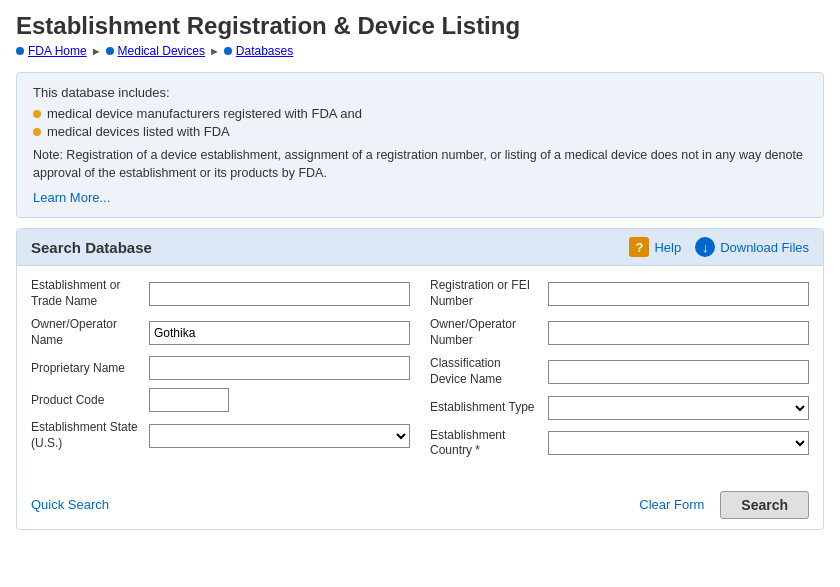 This screenshot has height=587, width=840. Describe the element at coordinates (86, 436) in the screenshot. I see `establishment-state-label: Establishment State (U.S.)` at that location.